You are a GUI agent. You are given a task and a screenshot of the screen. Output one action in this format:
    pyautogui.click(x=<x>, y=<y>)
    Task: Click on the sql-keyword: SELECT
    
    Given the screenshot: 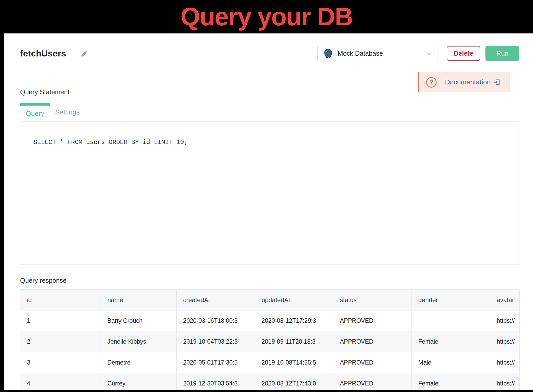 What is the action you would take?
    pyautogui.click(x=45, y=142)
    